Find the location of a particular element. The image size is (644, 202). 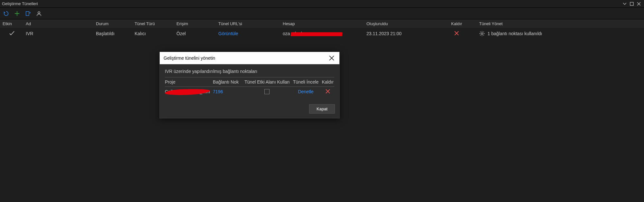

table-header: Etkin Ad Durum Tünel Türü Erişim Tünel U… is located at coordinates (322, 24).